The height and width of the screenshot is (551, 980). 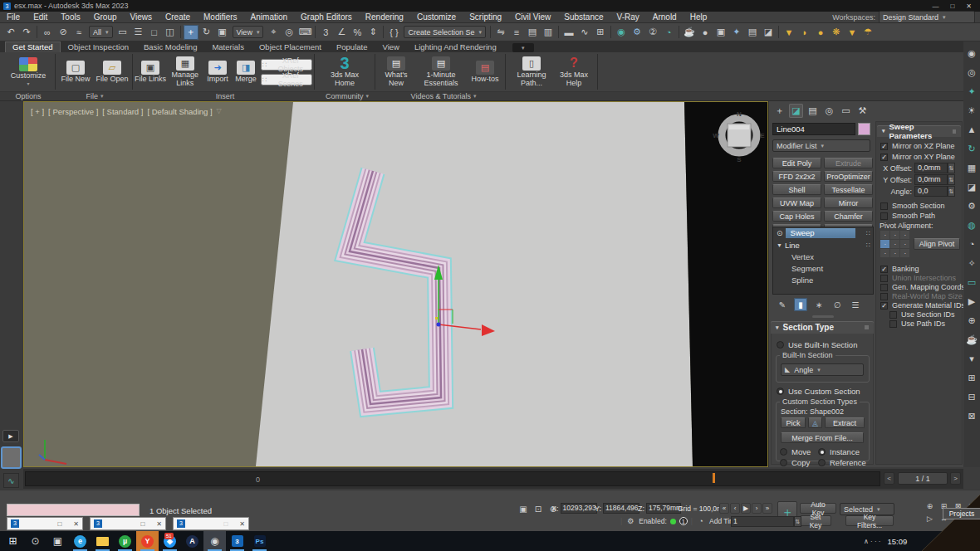 What do you see at coordinates (797, 176) in the screenshot?
I see `modifier-button-ffd2x2x2: FFD 2x2x2` at bounding box center [797, 176].